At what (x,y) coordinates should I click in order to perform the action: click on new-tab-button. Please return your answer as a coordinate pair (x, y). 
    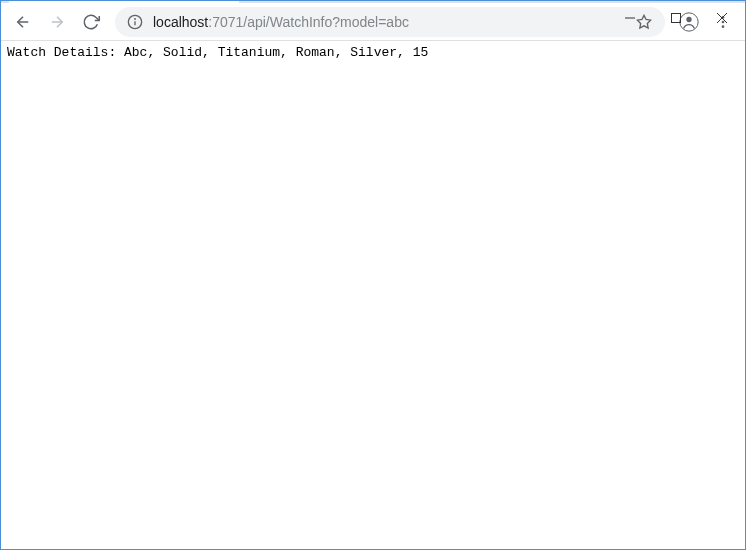
    Looking at the image, I should click on (259, 1).